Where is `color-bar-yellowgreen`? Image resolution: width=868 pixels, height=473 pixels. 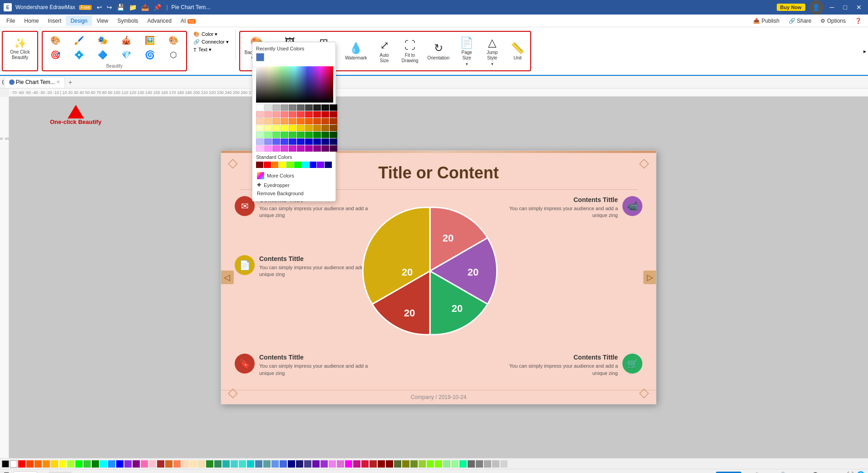 color-bar-yellowgreen is located at coordinates (71, 464).